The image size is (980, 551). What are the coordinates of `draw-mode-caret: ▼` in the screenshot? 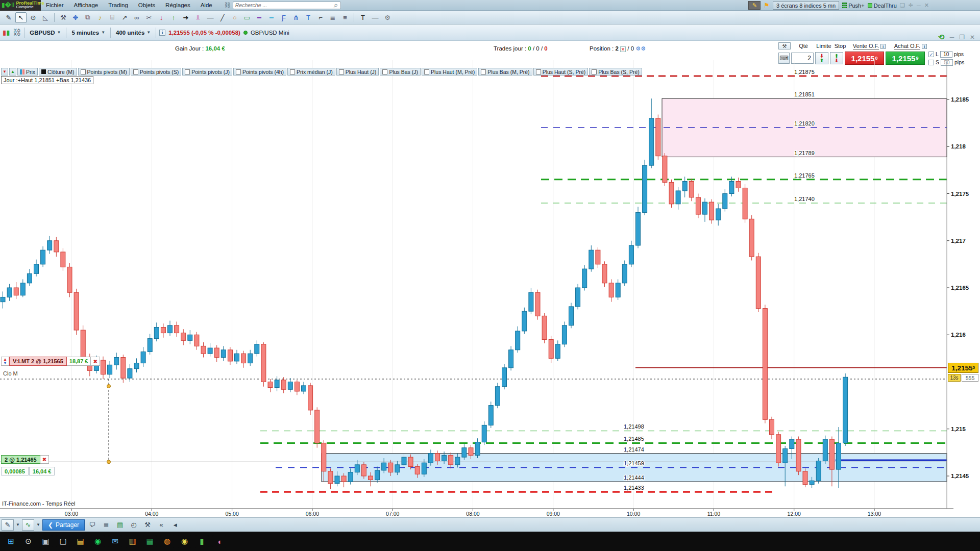 It's located at (18, 525).